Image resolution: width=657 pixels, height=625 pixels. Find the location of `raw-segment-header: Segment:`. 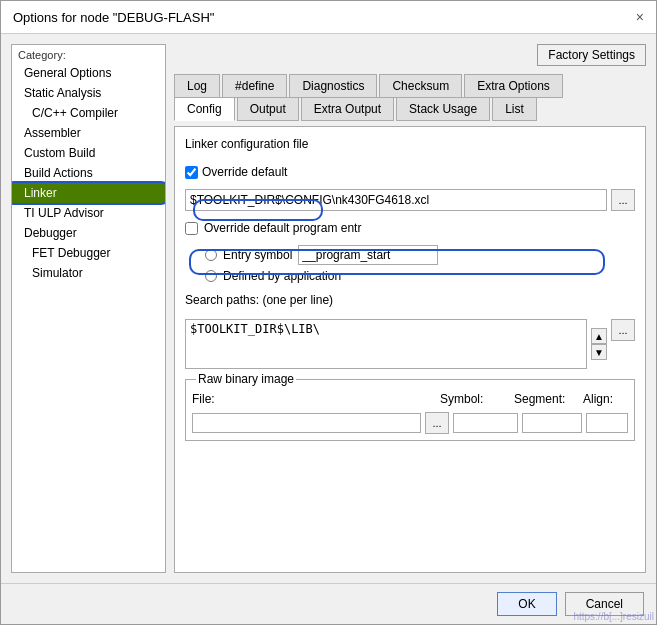

raw-segment-header: Segment: is located at coordinates (546, 399).